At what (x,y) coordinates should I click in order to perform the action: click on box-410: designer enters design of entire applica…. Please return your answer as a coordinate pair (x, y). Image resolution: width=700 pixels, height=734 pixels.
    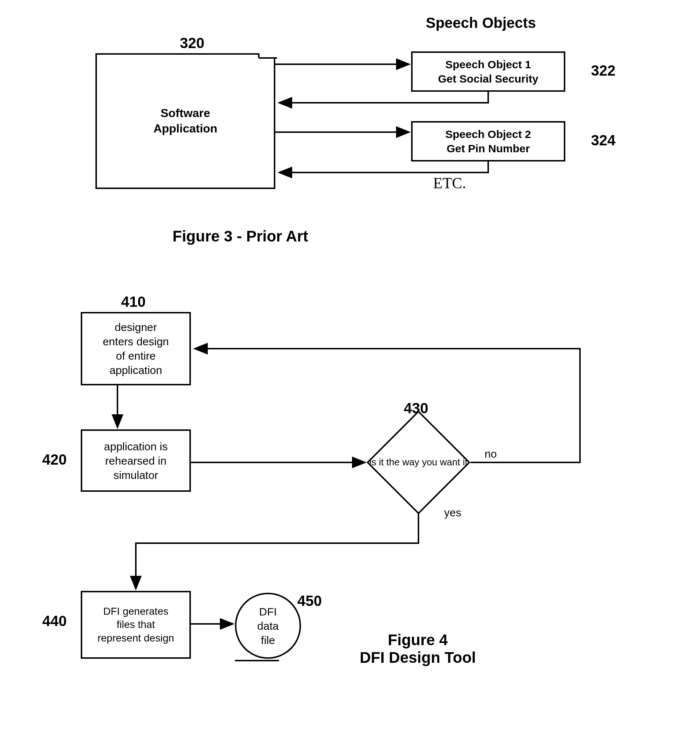
    Looking at the image, I should click on (136, 348).